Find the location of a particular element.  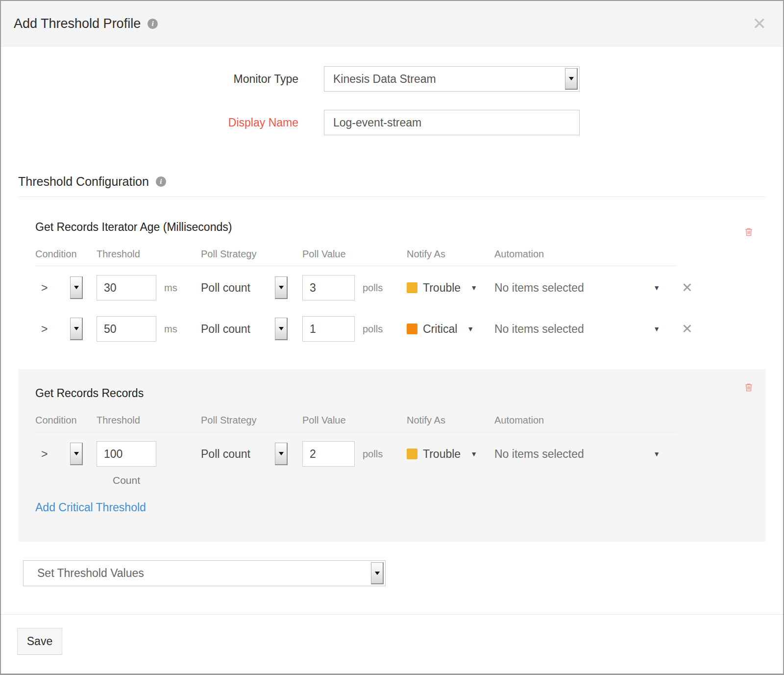

remove-row-cell is located at coordinates (709, 454).